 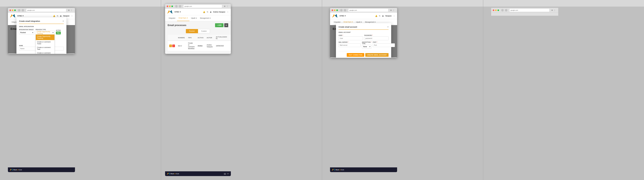 What do you see at coordinates (530, 10) in the screenshot?
I see `address-bar-4: google.com` at bounding box center [530, 10].